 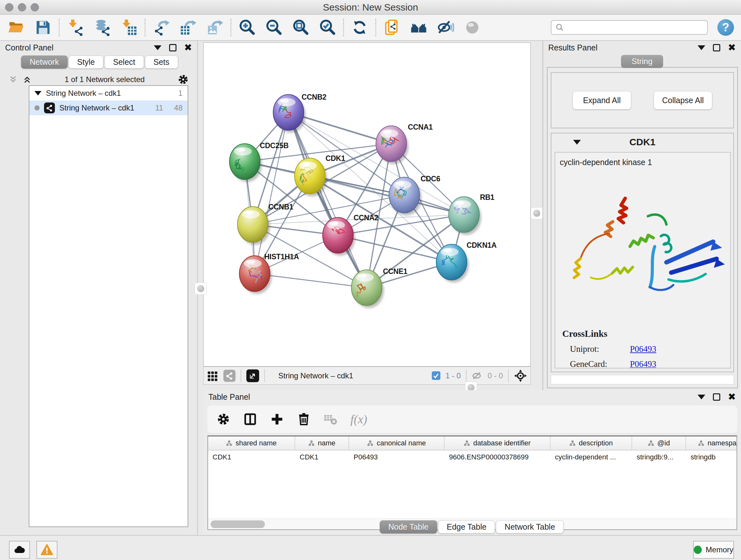 I want to click on tree-expand-icon, so click(x=38, y=93).